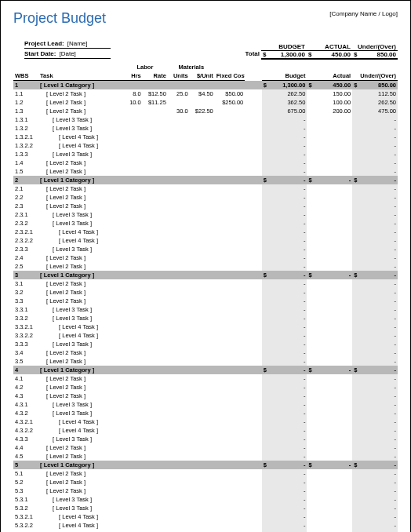 The width and height of the screenshot is (411, 532). What do you see at coordinates (329, 47) in the screenshot?
I see `actual-header: ACTUAL` at bounding box center [329, 47].